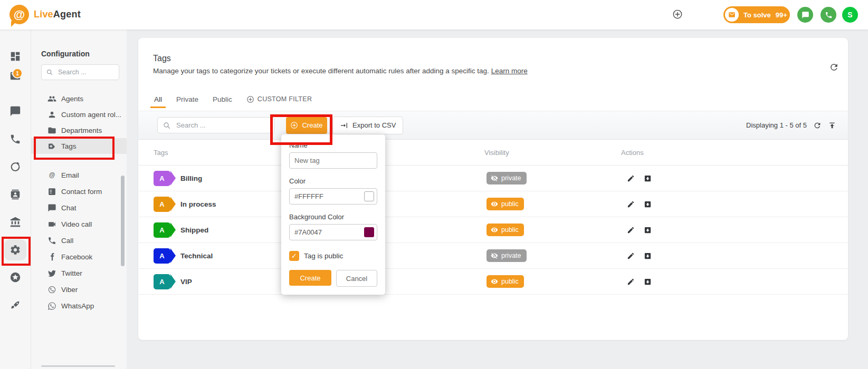 The image size is (868, 369). I want to click on config-item-label: Video call, so click(77, 225).